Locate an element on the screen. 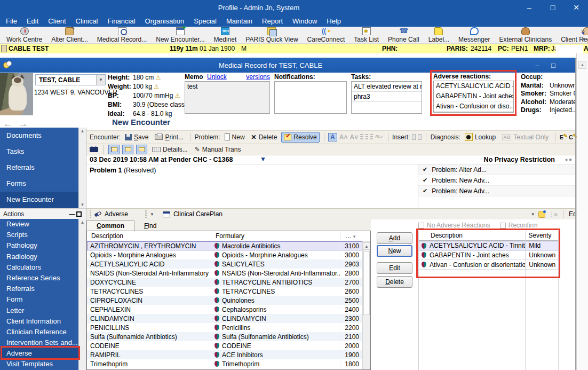 This screenshot has height=370, width=588. encounter-collapse-icon: ▼ is located at coordinates (263, 159).